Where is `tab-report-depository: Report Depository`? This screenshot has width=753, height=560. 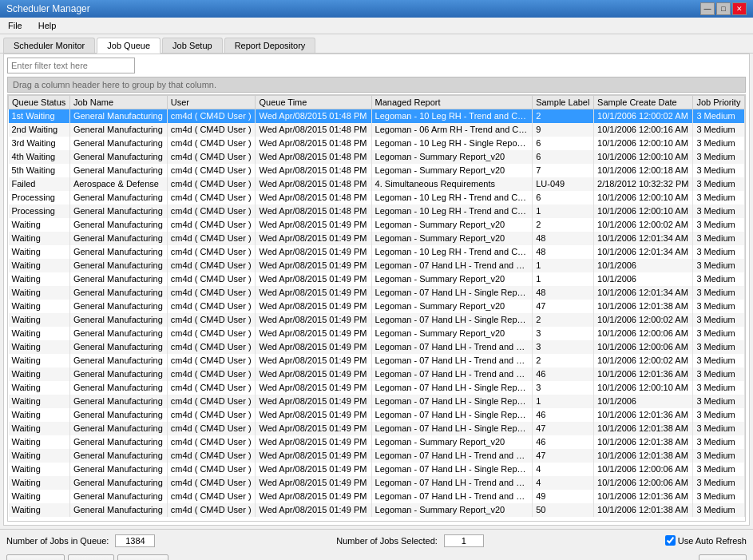
tab-report-depository: Report Depository is located at coordinates (270, 45).